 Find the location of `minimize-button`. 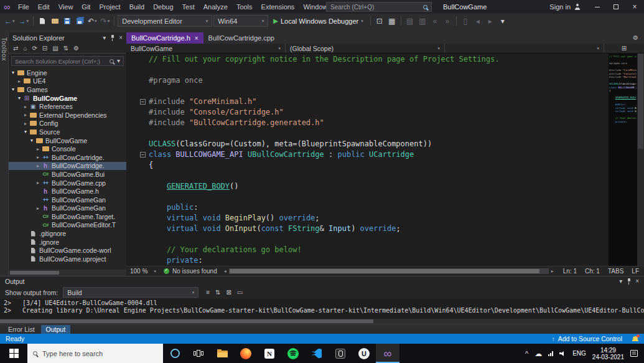

minimize-button is located at coordinates (597, 7).